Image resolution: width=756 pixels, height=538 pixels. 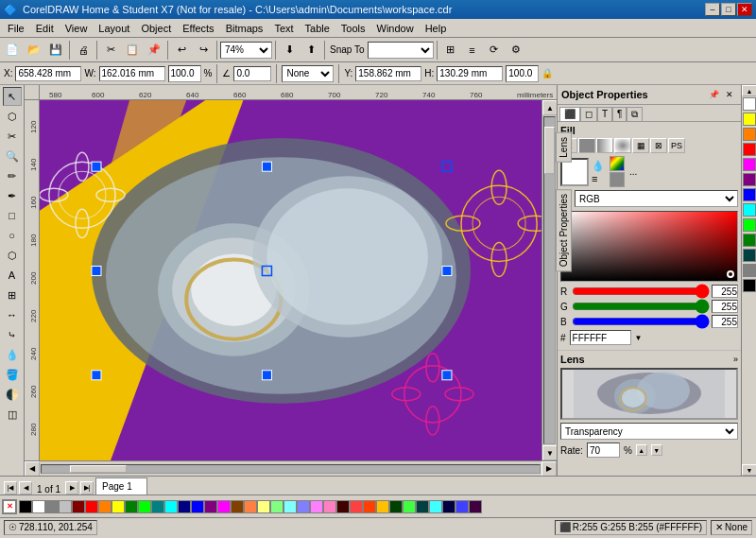 I want to click on cut-btn: ✂, so click(x=111, y=50).